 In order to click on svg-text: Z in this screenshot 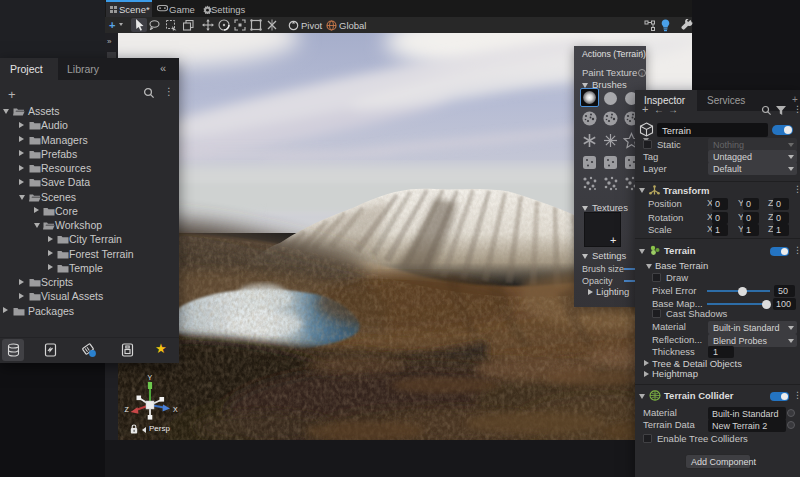, I will do `click(128, 410)`.